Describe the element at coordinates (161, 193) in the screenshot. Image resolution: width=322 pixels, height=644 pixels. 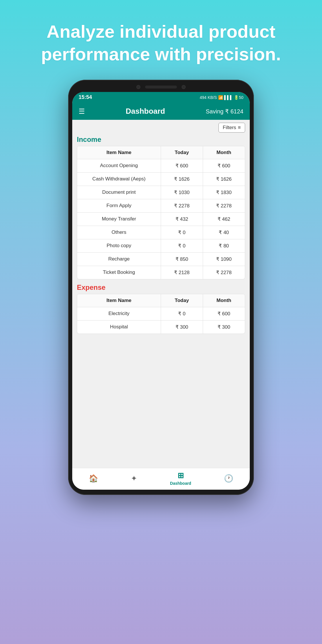
I see `income-table-row: Document print ₹ 1030 ₹ 1830` at that location.